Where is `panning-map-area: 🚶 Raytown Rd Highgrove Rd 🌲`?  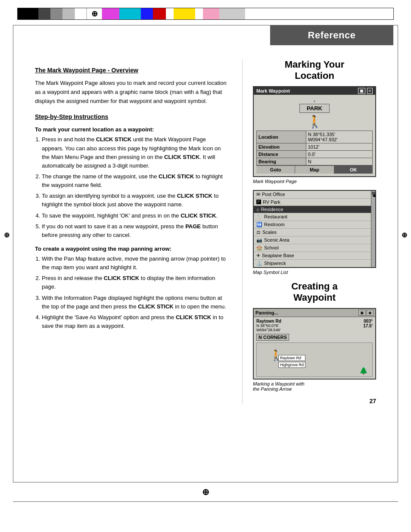
panning-map-area: 🚶 Raytown Rd Highgrove Rd 🌲 is located at coordinates (314, 360).